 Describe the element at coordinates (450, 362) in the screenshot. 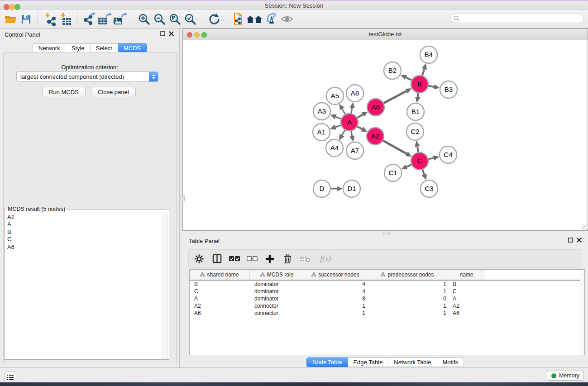

I see `tab-motifs: Motifs` at that location.